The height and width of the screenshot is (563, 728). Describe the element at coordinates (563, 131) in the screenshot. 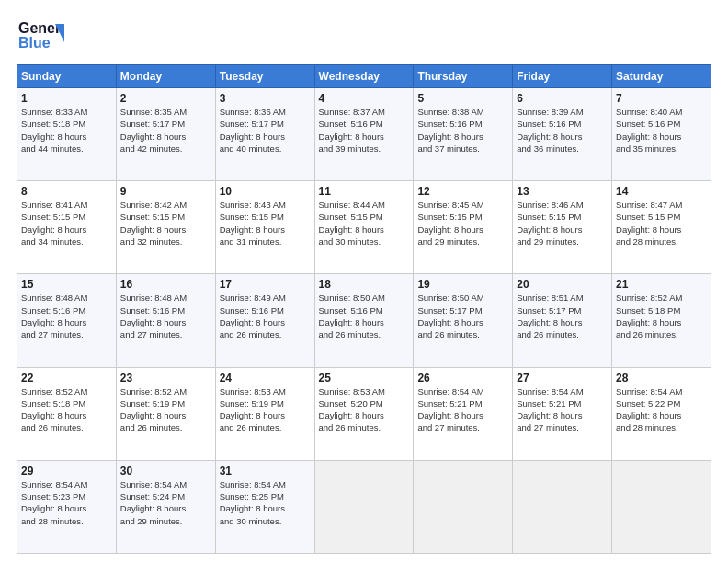

I see `day-info: Sunrise: 8:39 AM Sunset: 5:16 PM Dayligh…` at that location.